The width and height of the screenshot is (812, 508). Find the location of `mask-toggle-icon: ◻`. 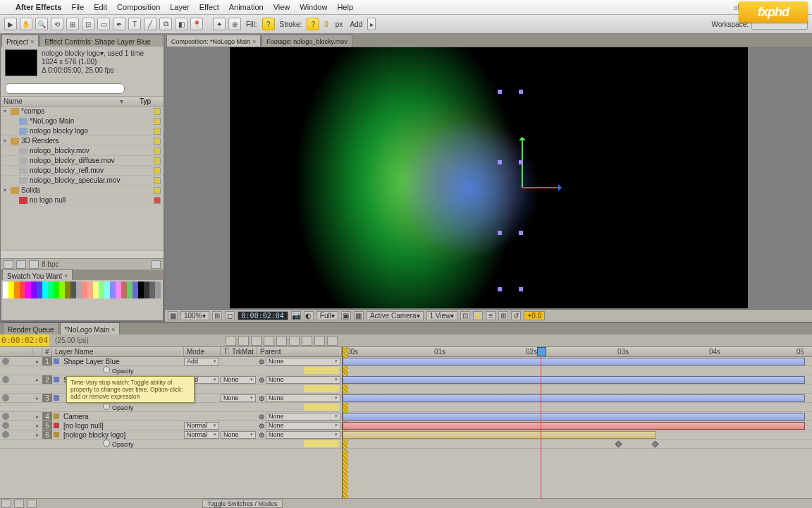

mask-toggle-icon: ◻ is located at coordinates (230, 316).